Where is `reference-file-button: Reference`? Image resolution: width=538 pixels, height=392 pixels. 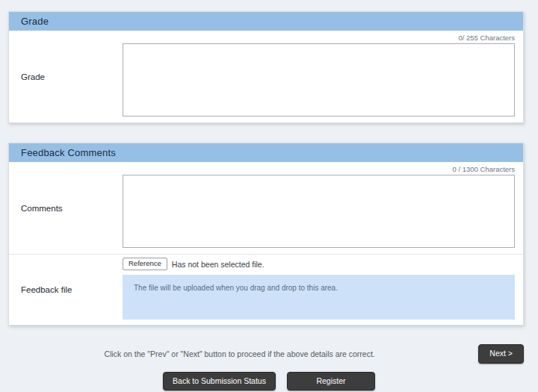
reference-file-button: Reference is located at coordinates (145, 264).